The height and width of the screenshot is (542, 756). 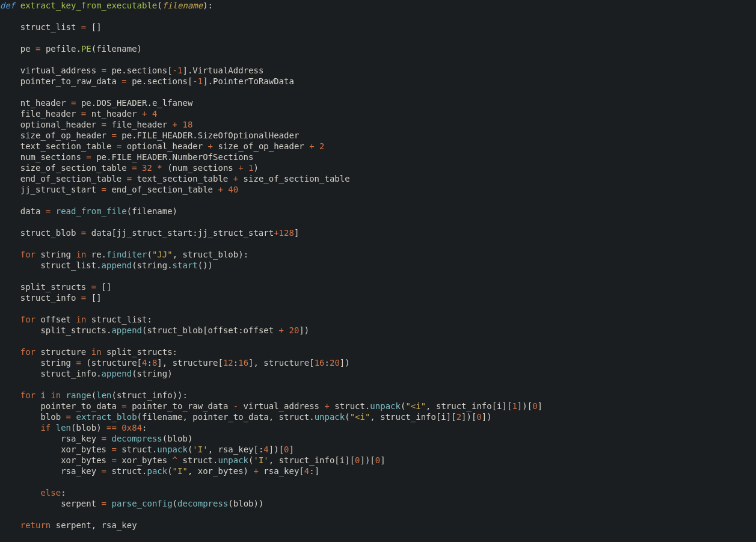 I want to click on code-token: parse_config, so click(x=142, y=504).